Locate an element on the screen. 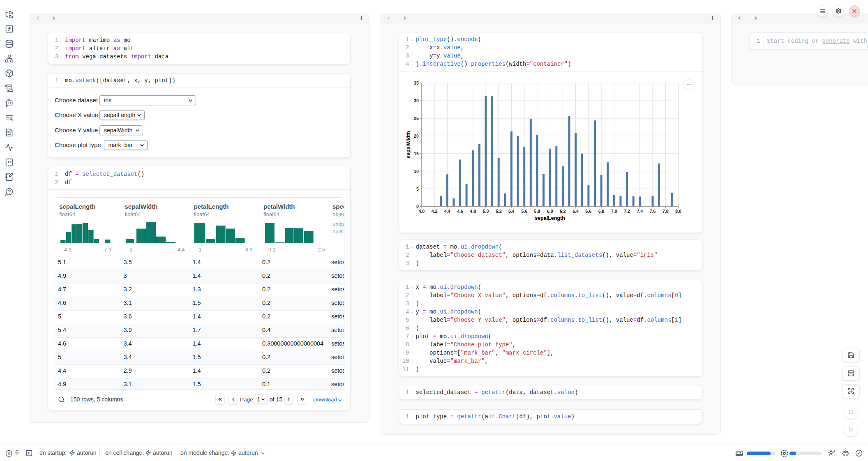  svg-text: sepalWidth is located at coordinates (409, 145).